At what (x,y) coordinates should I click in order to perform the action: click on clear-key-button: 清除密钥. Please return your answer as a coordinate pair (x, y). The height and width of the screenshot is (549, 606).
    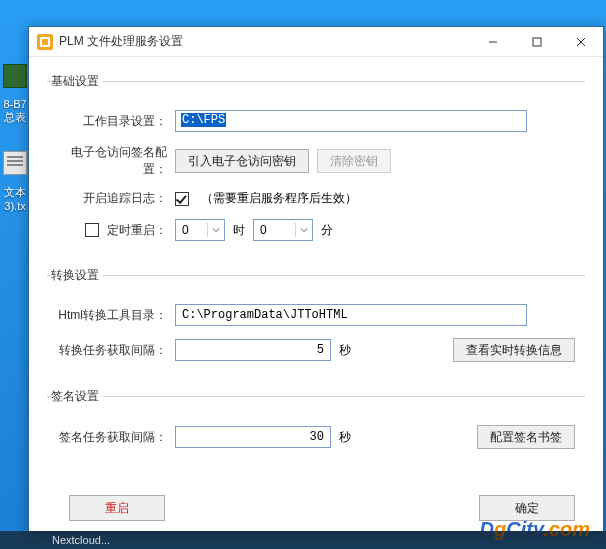
    Looking at the image, I should click on (354, 161).